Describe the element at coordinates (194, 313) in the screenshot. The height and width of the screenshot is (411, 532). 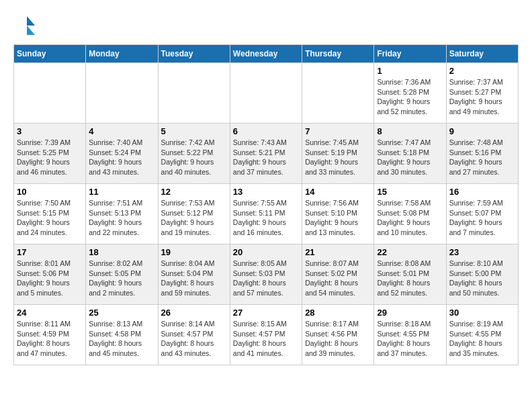
I see `day-number: 26` at that location.